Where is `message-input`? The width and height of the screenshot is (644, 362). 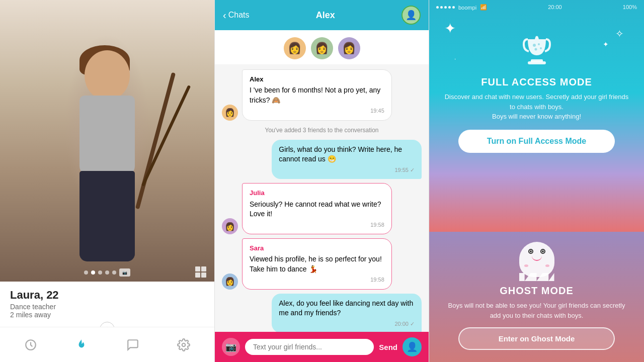
message-input is located at coordinates (309, 347).